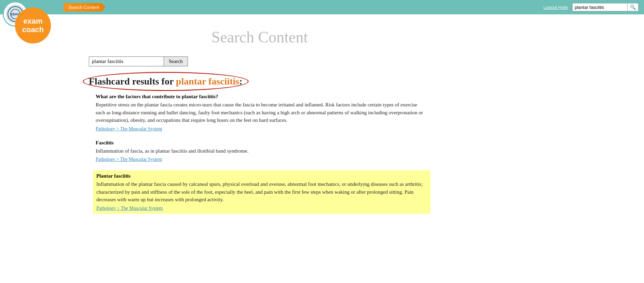  Describe the element at coordinates (633, 7) in the screenshot. I see `search-icon: 🔍` at that location.